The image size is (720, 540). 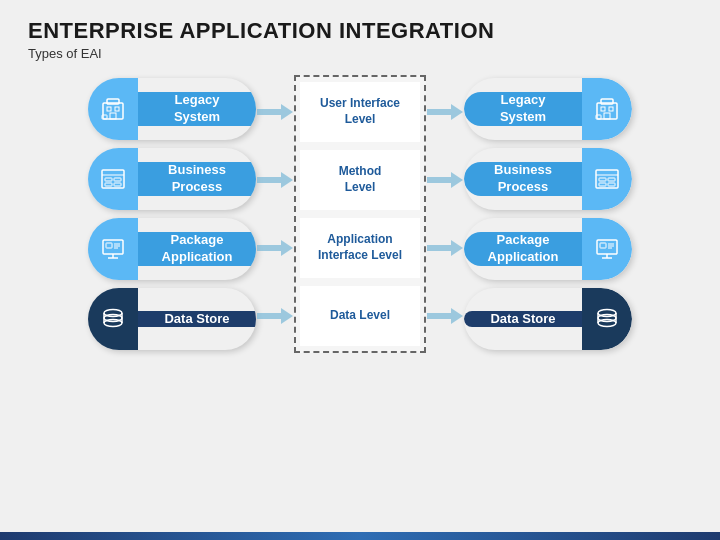 I want to click on left-business-process: BusinessProcess, so click(x=172, y=179).